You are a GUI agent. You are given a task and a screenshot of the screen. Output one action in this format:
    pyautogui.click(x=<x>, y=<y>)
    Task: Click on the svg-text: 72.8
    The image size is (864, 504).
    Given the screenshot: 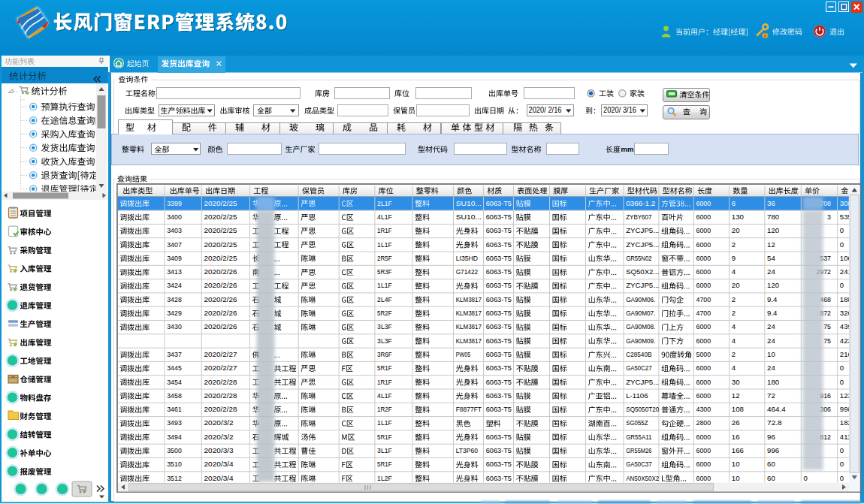 What is the action you would take?
    pyautogui.click(x=775, y=422)
    